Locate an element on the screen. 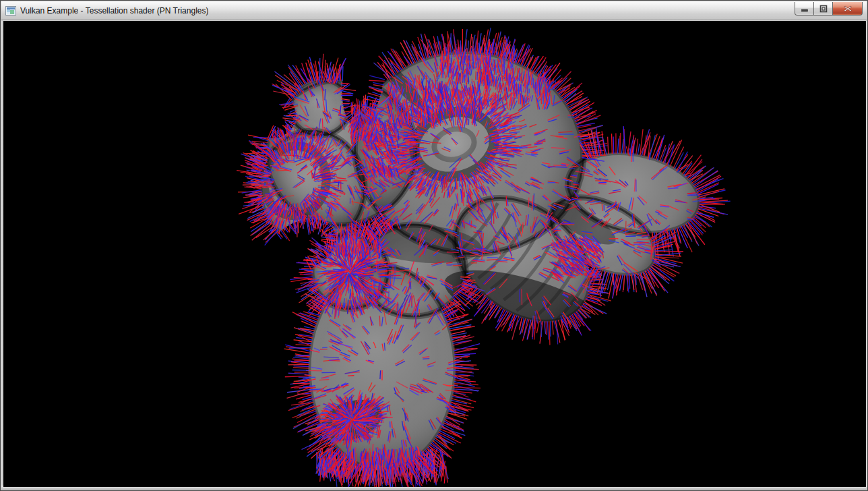 This screenshot has height=491, width=868. close-icon is located at coordinates (848, 9).